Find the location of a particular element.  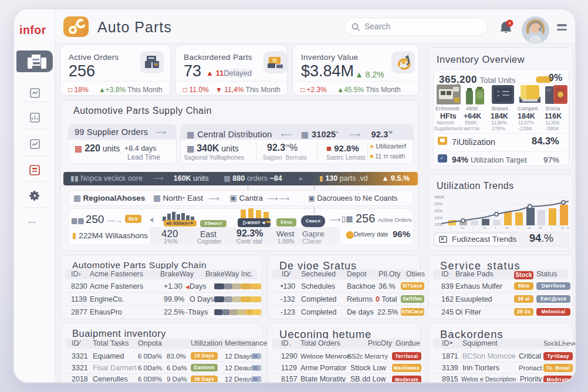

svg-text: du is located at coordinates (485, 228).